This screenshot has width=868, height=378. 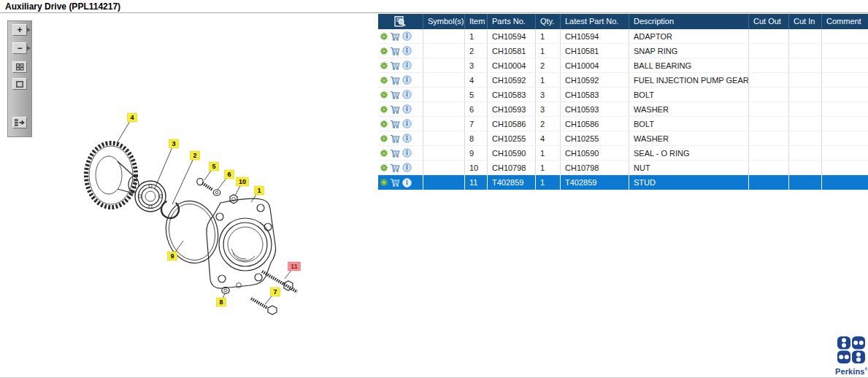 I want to click on cell-description: WASHER, so click(x=689, y=139).